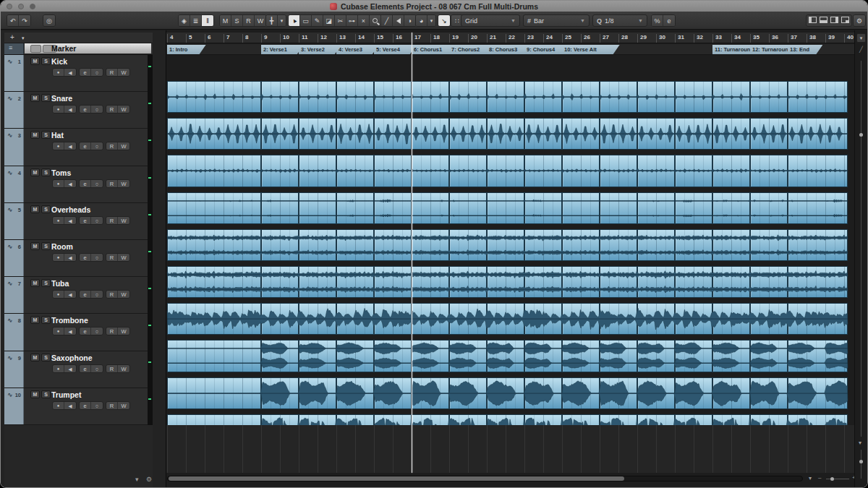 This screenshot has height=488, width=868. I want to click on undo-button: ↶, so click(13, 20).